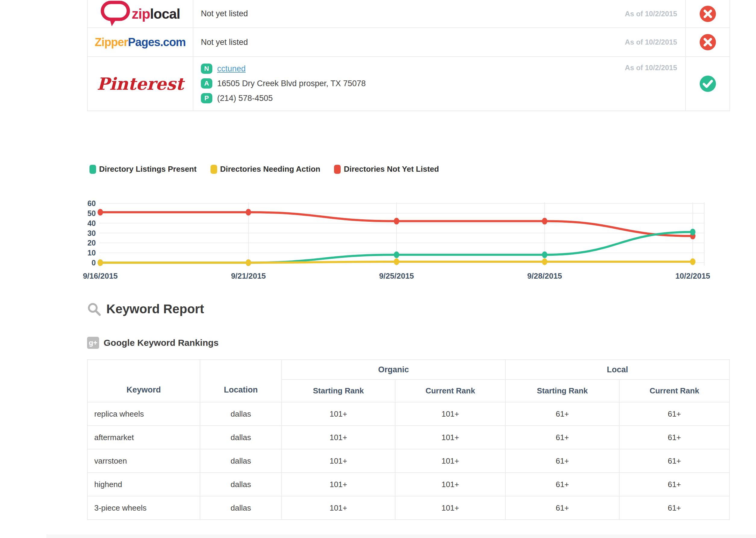 The height and width of the screenshot is (538, 756). I want to click on business-phone: (214) 578-4505, so click(245, 98).